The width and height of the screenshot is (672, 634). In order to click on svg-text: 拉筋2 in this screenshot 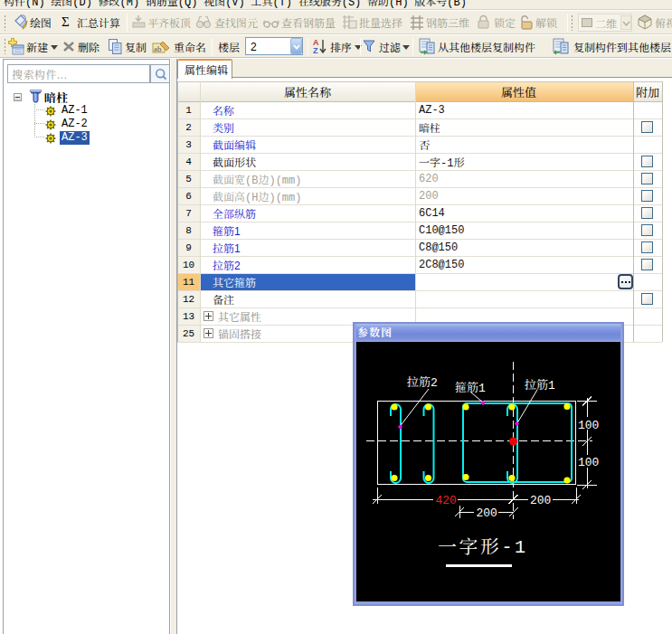, I will do `click(422, 382)`.